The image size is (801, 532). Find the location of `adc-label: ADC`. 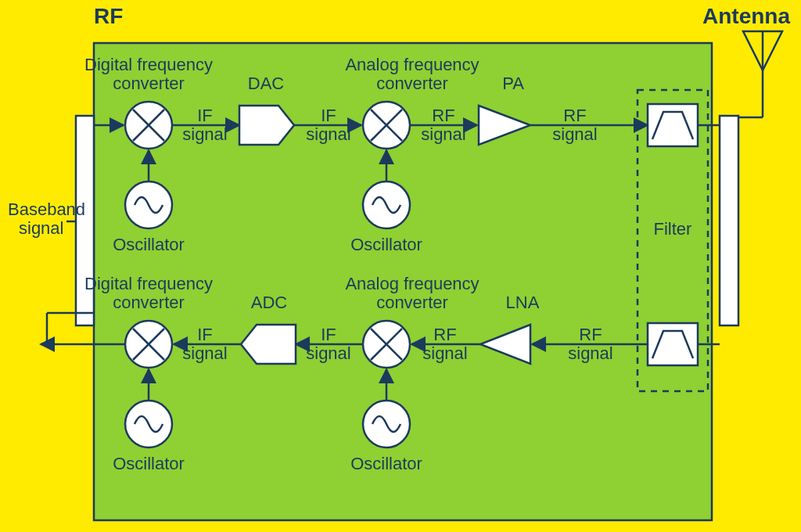

adc-label: ADC is located at coordinates (269, 302).